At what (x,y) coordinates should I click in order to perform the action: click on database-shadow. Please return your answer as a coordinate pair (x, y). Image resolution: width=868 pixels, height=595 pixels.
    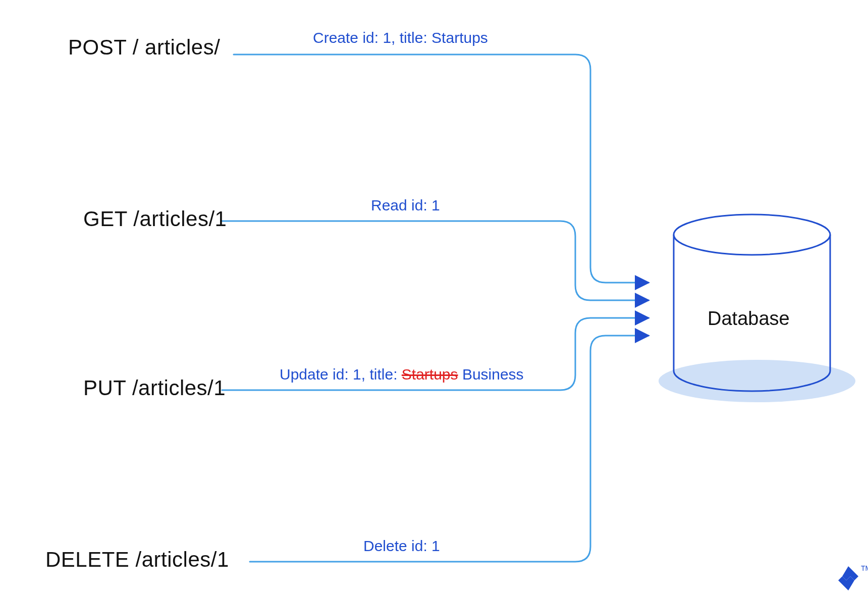
    Looking at the image, I should click on (757, 381).